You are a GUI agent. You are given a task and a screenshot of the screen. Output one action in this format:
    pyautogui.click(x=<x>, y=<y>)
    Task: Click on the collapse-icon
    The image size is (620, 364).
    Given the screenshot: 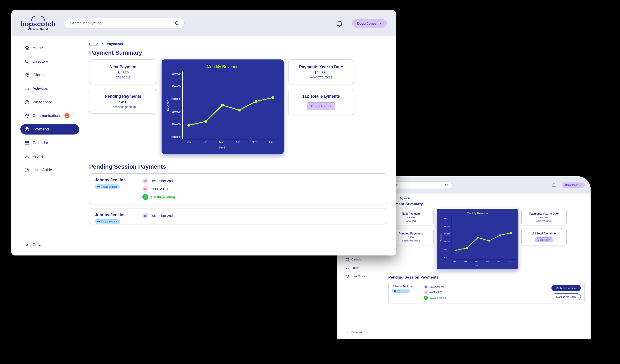 What is the action you would take?
    pyautogui.click(x=347, y=332)
    